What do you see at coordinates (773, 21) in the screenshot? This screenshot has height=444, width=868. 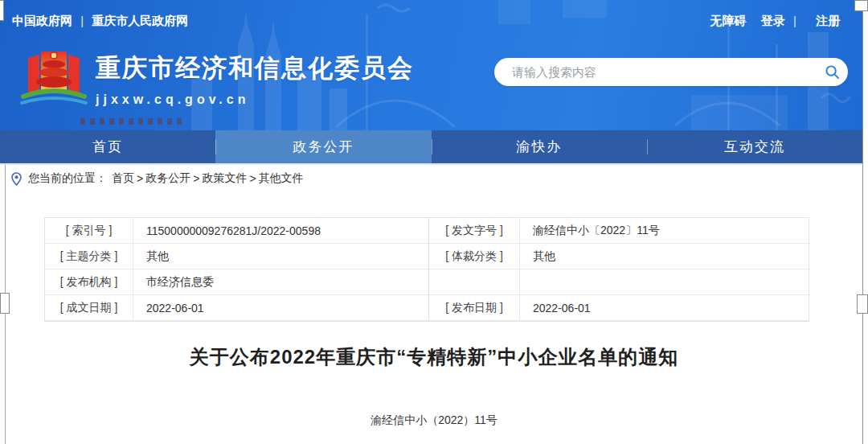 I see `link-login: 登录` at bounding box center [773, 21].